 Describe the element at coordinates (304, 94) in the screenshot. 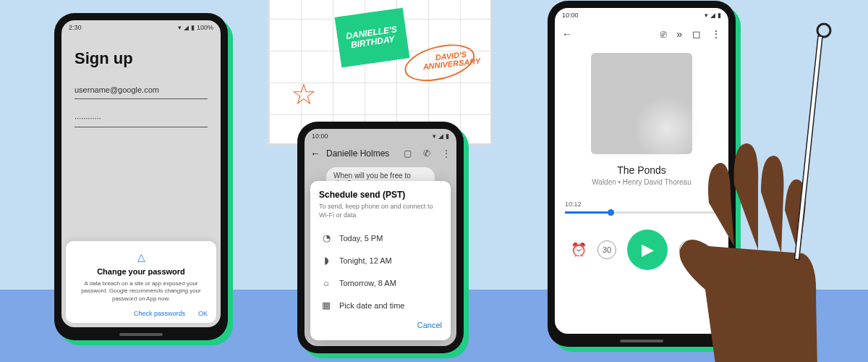

I see `star-doodle: ☆` at that location.